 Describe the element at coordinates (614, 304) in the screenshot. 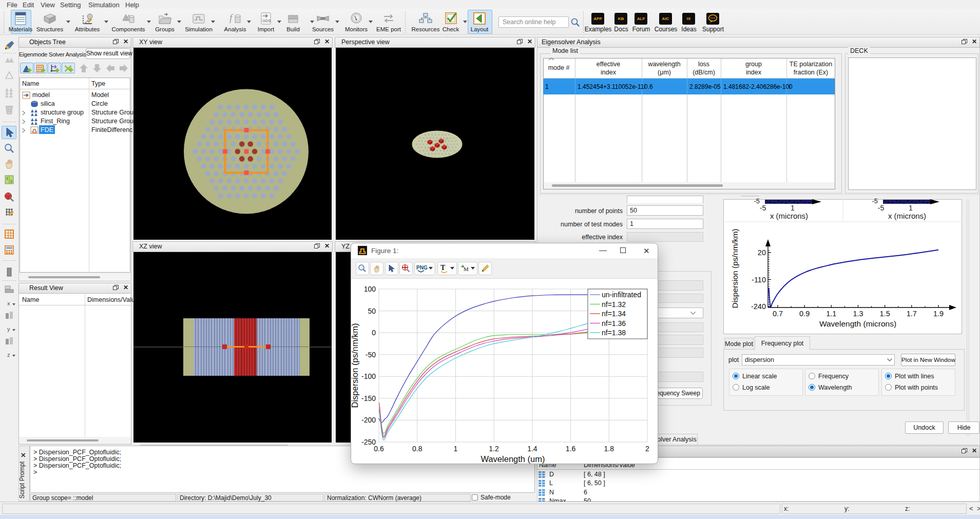

I see `svg-text: nf=1.32` at that location.